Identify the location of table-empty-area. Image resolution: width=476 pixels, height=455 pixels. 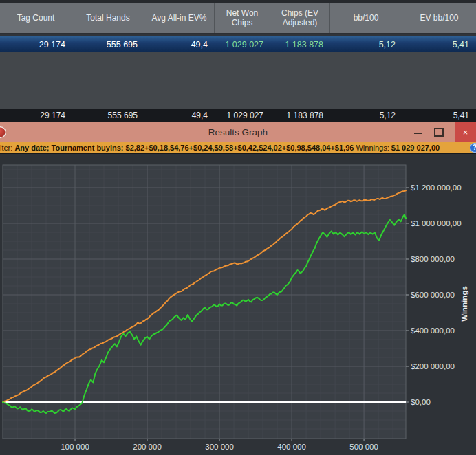
(238, 81).